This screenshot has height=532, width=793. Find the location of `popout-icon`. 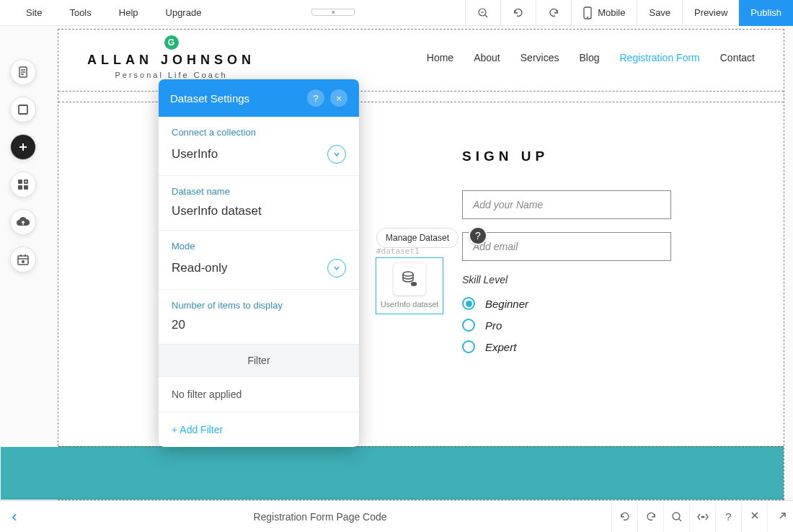

popout-icon is located at coordinates (781, 517).